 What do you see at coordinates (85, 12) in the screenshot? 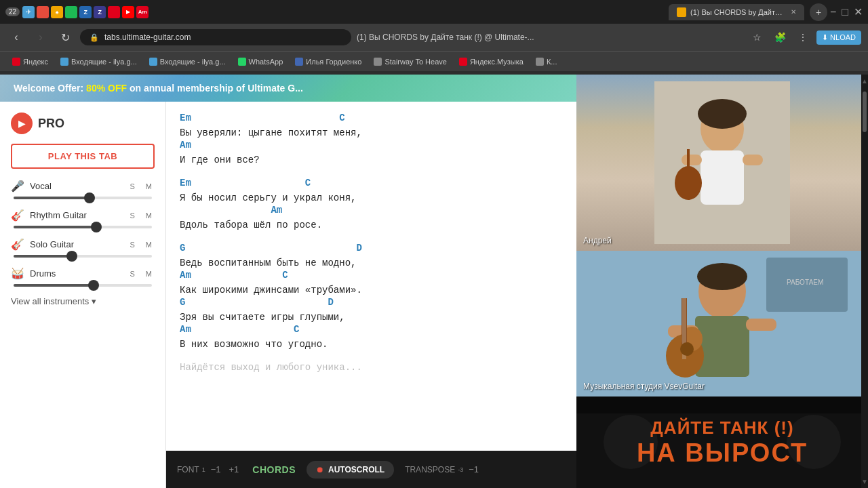
I see `app-icon-3: Z` at bounding box center [85, 12].